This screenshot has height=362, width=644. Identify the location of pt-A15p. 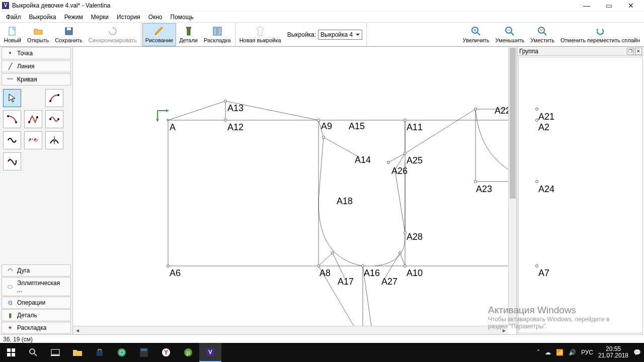
(324, 137).